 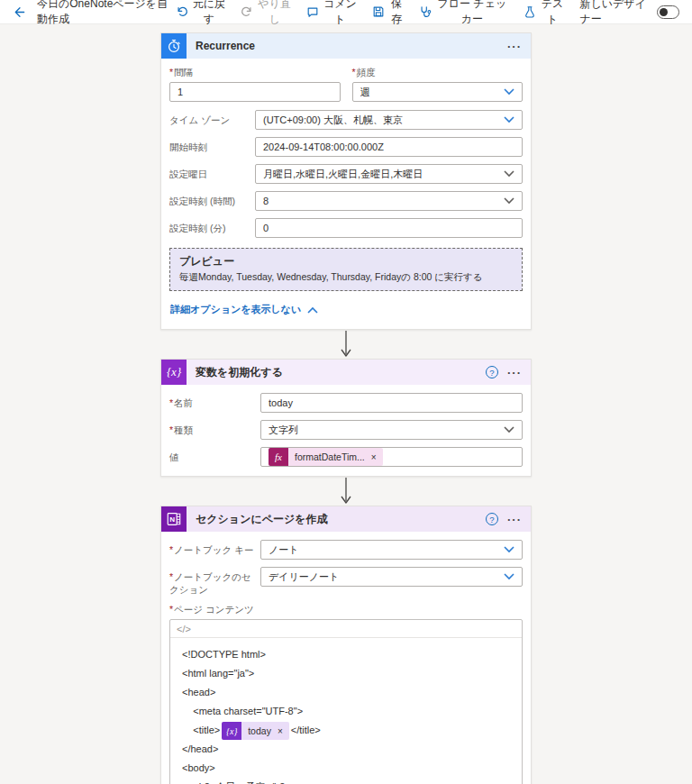 What do you see at coordinates (346, 13) in the screenshot?
I see `designer-toolbar: 今日のOneNoteページを自動作成 元に戻す やり直し コメント 保存` at bounding box center [346, 13].